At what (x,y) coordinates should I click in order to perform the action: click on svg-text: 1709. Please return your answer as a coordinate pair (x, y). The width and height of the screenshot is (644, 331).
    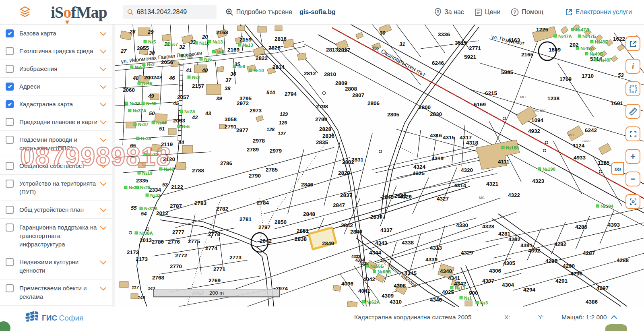
    Looking at the image, I should click on (566, 79).